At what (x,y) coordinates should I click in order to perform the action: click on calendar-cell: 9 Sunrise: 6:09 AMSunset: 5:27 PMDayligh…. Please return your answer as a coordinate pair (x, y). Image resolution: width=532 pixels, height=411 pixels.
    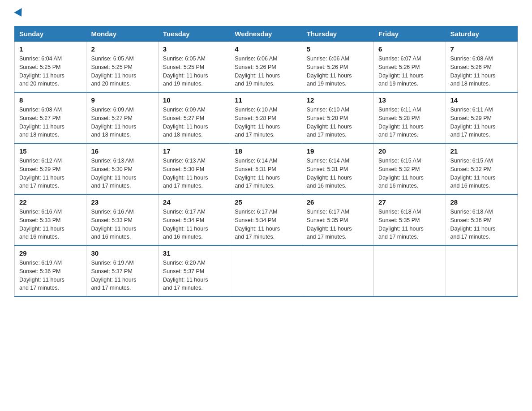
    Looking at the image, I should click on (122, 118).